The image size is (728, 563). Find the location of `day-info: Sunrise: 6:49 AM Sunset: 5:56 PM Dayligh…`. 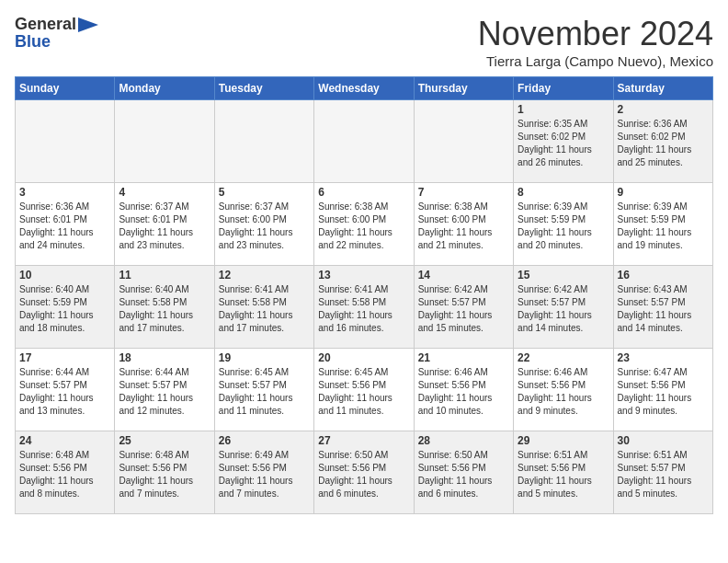

day-info: Sunrise: 6:49 AM Sunset: 5:56 PM Dayligh… is located at coordinates (265, 475).